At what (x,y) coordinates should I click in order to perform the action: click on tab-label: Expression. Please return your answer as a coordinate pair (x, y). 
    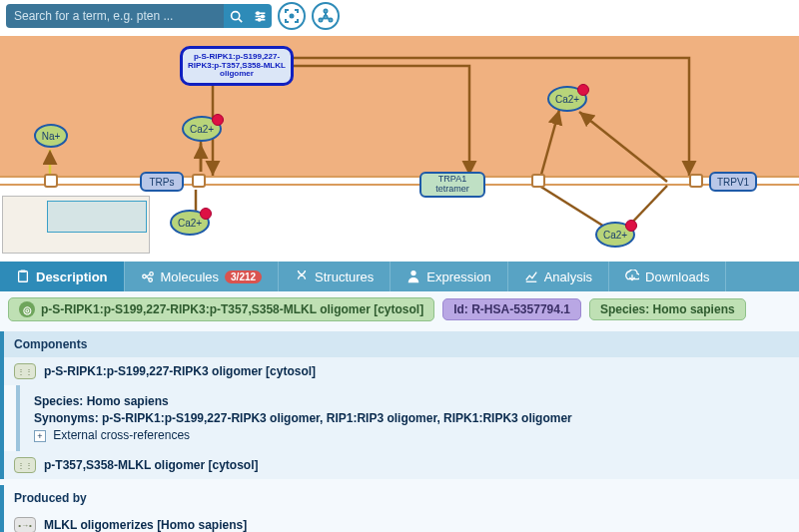
    Looking at the image, I should click on (458, 277).